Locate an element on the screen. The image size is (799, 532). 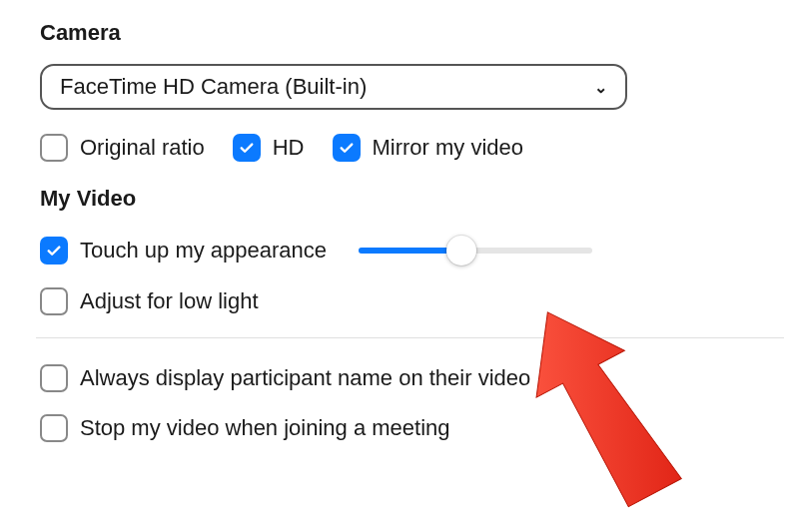
mirror-label: Mirror my video is located at coordinates (448, 148).